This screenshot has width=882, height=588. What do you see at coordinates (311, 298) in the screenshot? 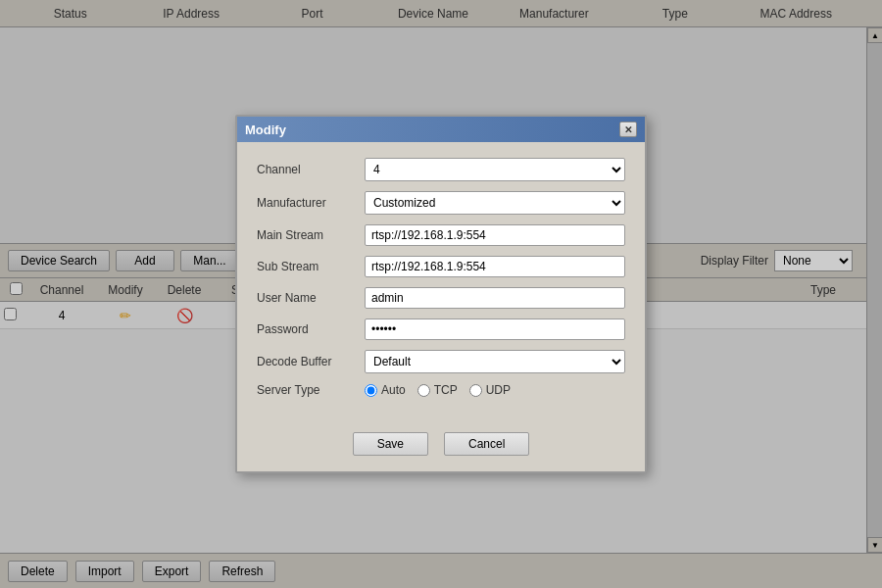
I see `username-label: User Name` at bounding box center [311, 298].